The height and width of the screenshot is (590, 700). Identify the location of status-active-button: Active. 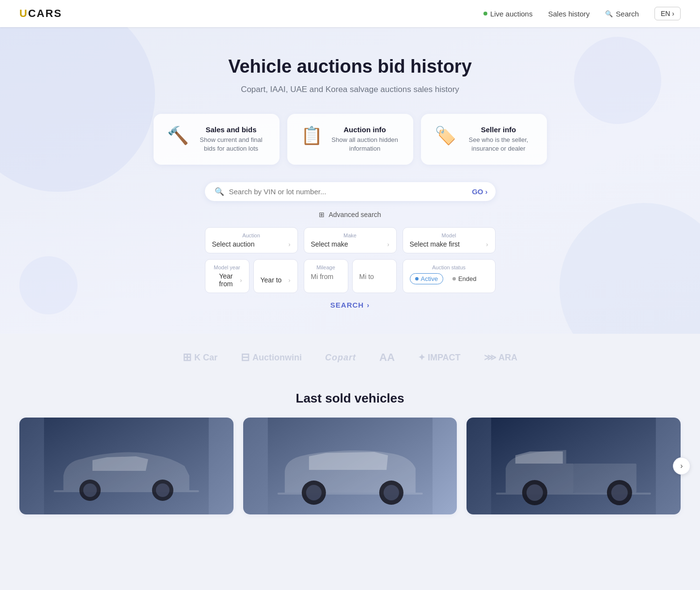
(426, 279).